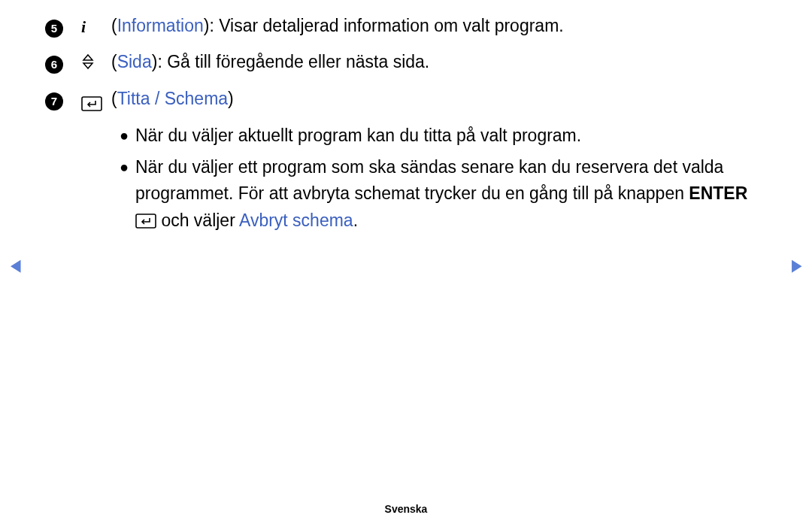  I want to click on circled-number-7: 7, so click(54, 101).